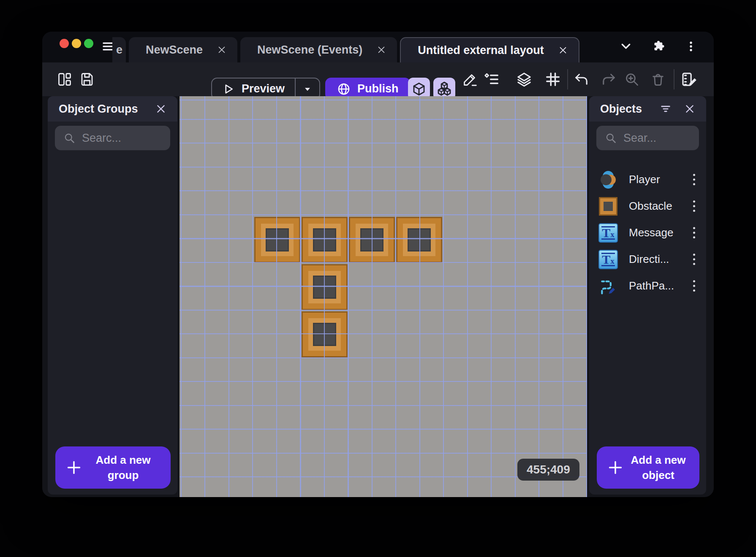 The image size is (756, 557). I want to click on tab-2: NewScene (Events), so click(318, 50).